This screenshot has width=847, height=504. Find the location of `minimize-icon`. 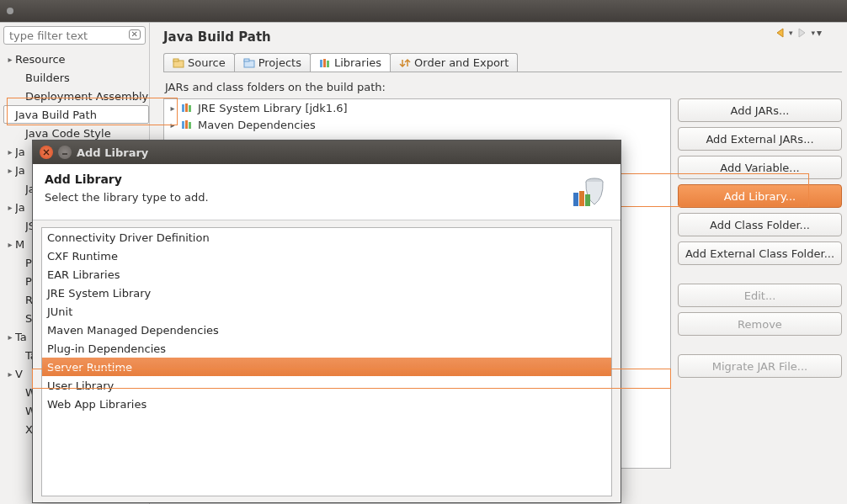

minimize-icon is located at coordinates (65, 152).